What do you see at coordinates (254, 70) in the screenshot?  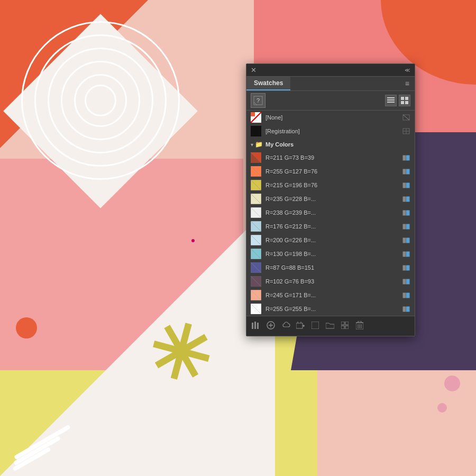 I see `close-button: ✕` at bounding box center [254, 70].